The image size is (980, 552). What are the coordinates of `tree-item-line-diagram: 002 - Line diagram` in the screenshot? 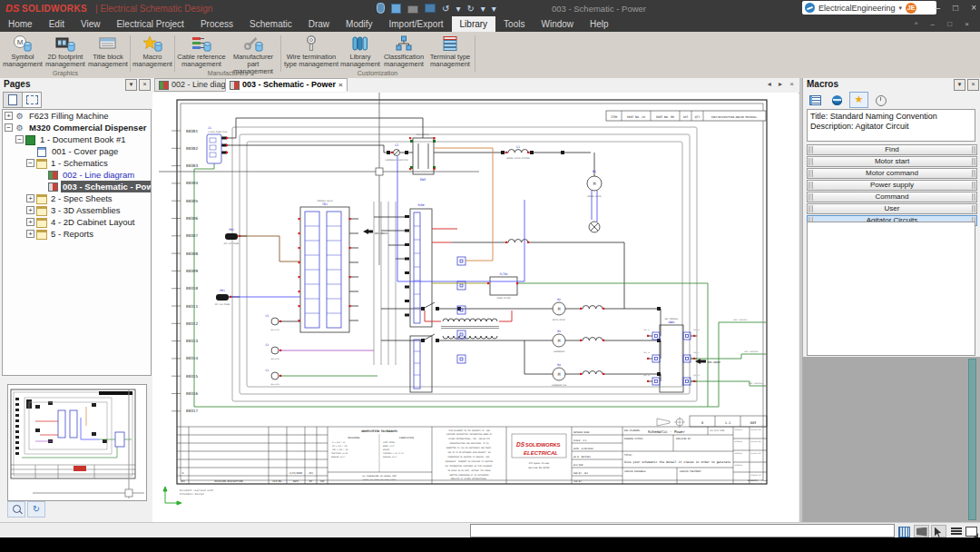 It's located at (76, 174).